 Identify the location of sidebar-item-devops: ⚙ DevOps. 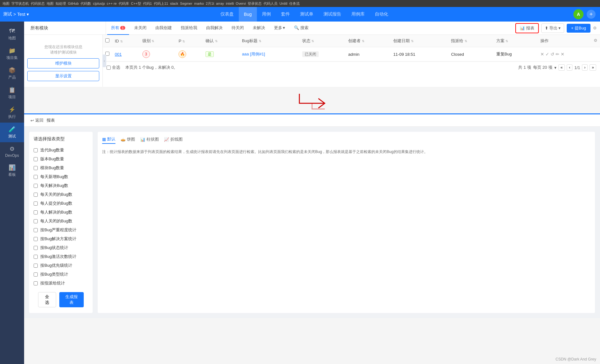
(12, 151).